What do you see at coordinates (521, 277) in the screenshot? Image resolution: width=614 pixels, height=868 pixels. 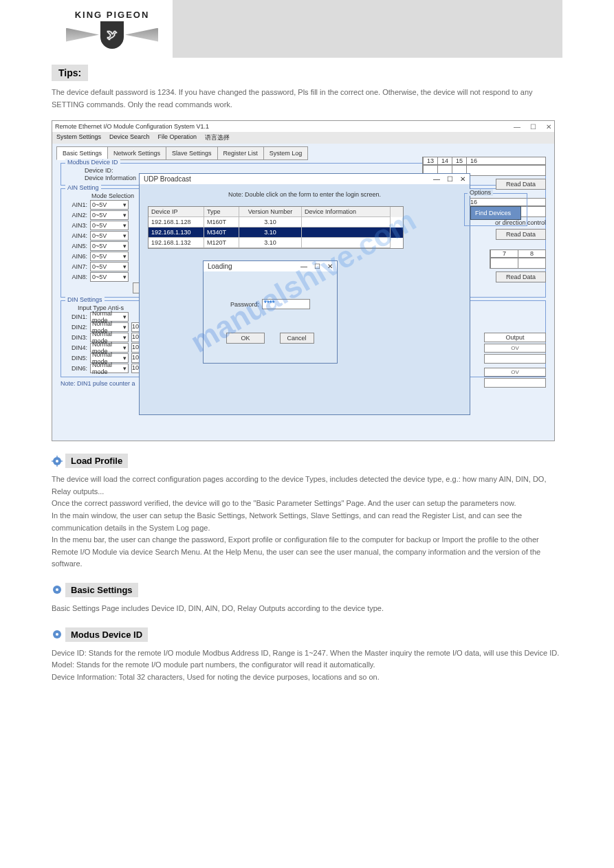 I see `read-data-button-3: Read Data` at bounding box center [521, 277].